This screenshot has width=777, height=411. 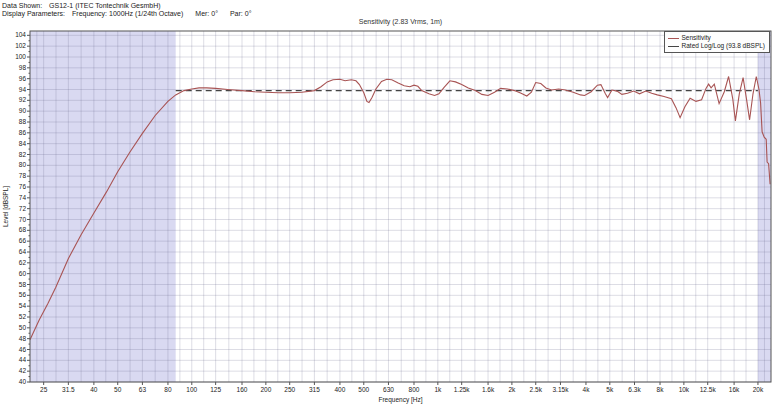 What do you see at coordinates (340, 390) in the screenshot?
I see `svg-text: 400` at bounding box center [340, 390].